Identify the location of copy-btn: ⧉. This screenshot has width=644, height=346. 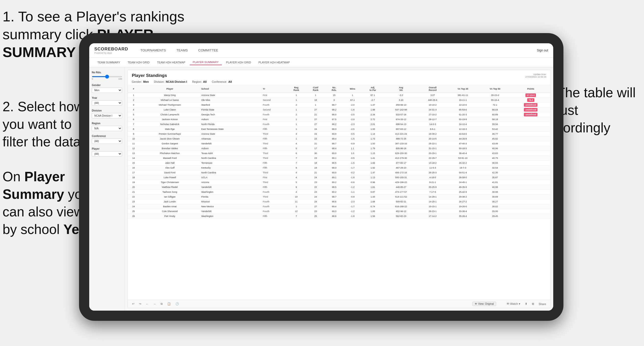
(162, 304).